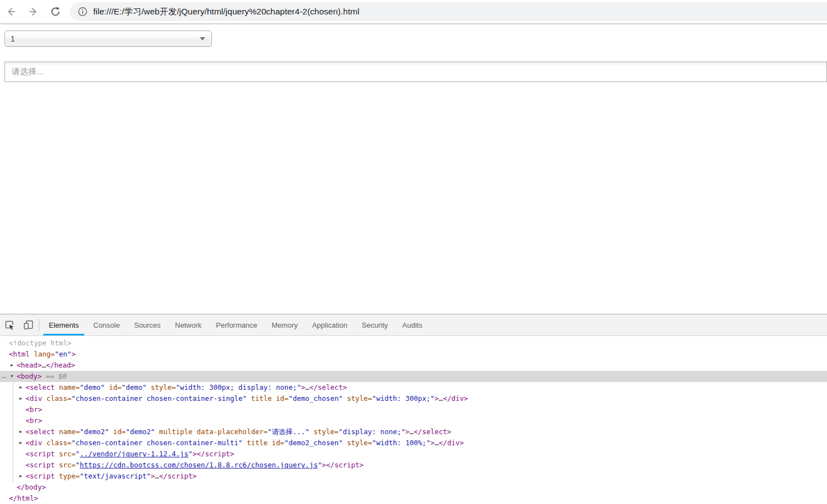 The height and width of the screenshot is (504, 827). I want to click on tab-console: Console, so click(106, 325).